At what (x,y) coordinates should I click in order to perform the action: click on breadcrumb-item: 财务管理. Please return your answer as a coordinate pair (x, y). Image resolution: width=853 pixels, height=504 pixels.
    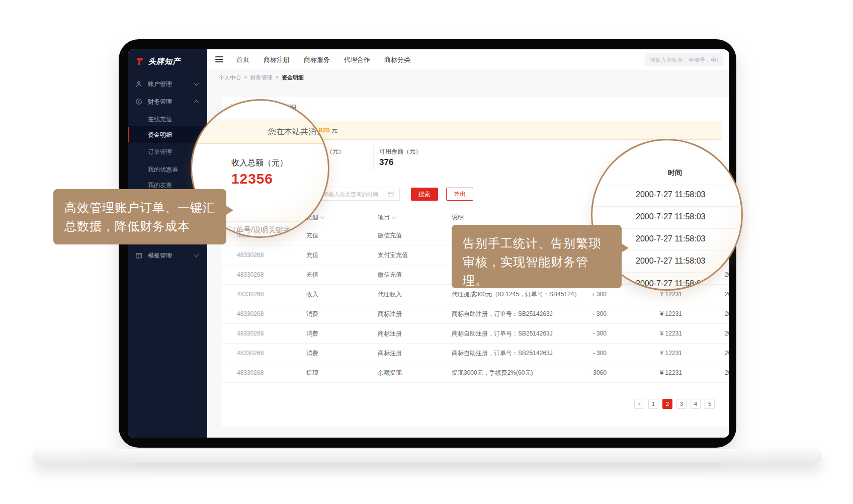
    Looking at the image, I should click on (261, 77).